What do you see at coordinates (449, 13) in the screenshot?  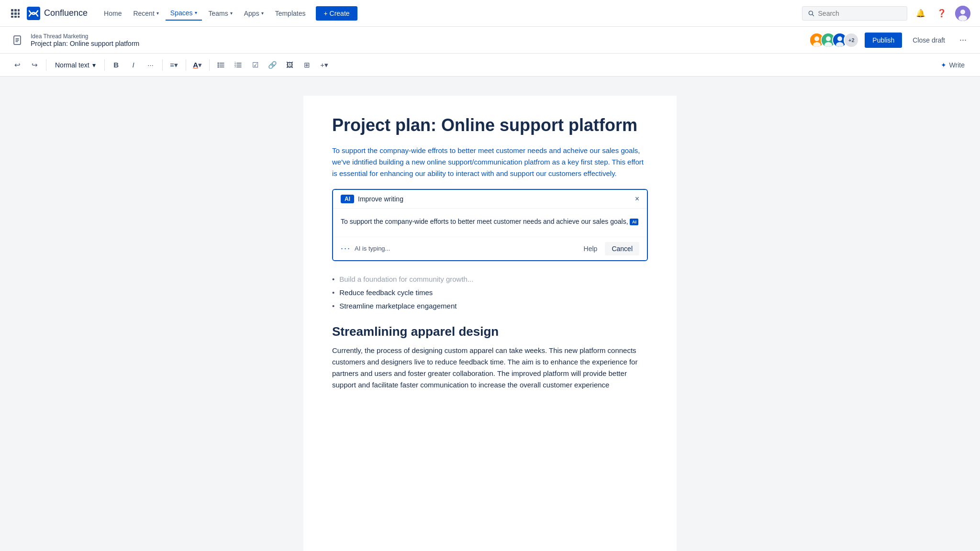 I see `nav-links: Home Recent ▾ Spaces ▾ Teams ▾ Apps ▾ Te…` at bounding box center [449, 13].